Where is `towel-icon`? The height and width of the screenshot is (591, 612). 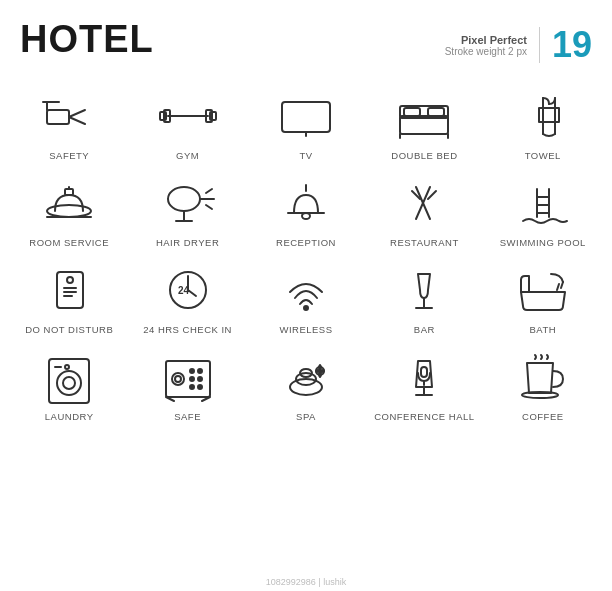 towel-icon is located at coordinates (543, 116).